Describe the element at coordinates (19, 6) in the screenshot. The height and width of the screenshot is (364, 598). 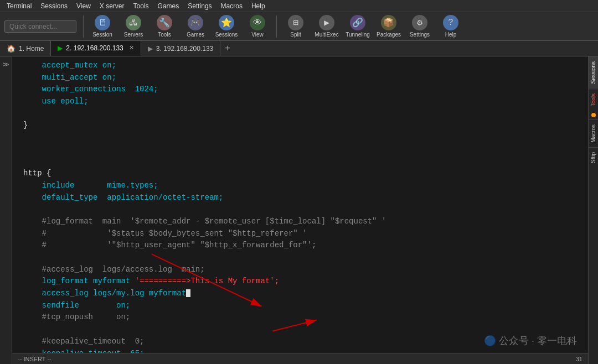
I see `menu-terminal: Terminal` at that location.